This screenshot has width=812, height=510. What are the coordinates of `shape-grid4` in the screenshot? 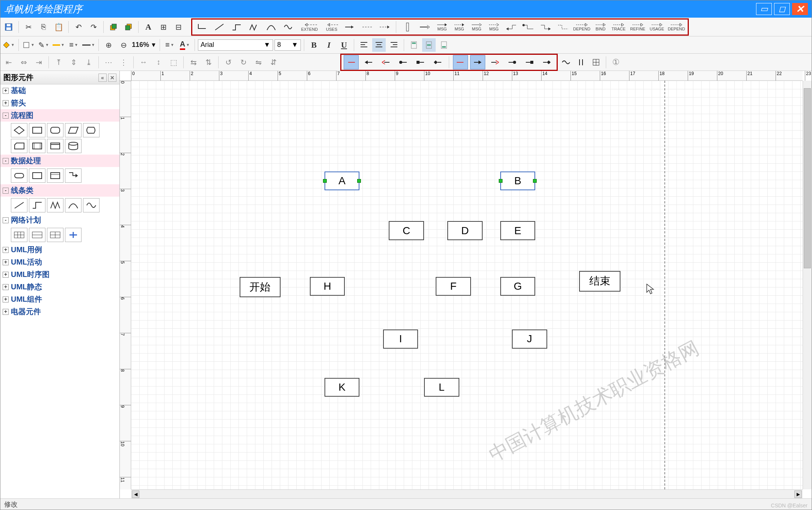 It's located at (55, 235).